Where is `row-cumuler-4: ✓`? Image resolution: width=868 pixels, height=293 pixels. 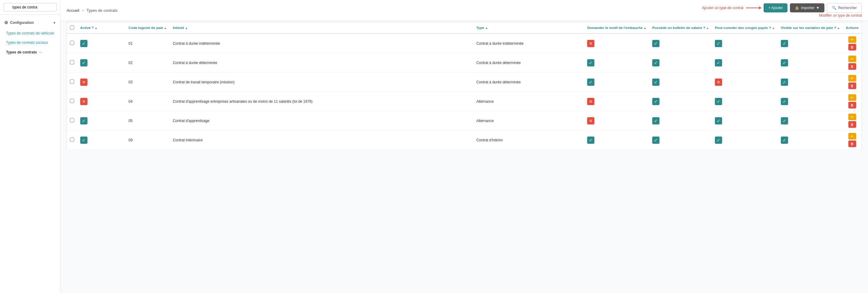
row-cumuler-4: ✓ is located at coordinates (745, 121).